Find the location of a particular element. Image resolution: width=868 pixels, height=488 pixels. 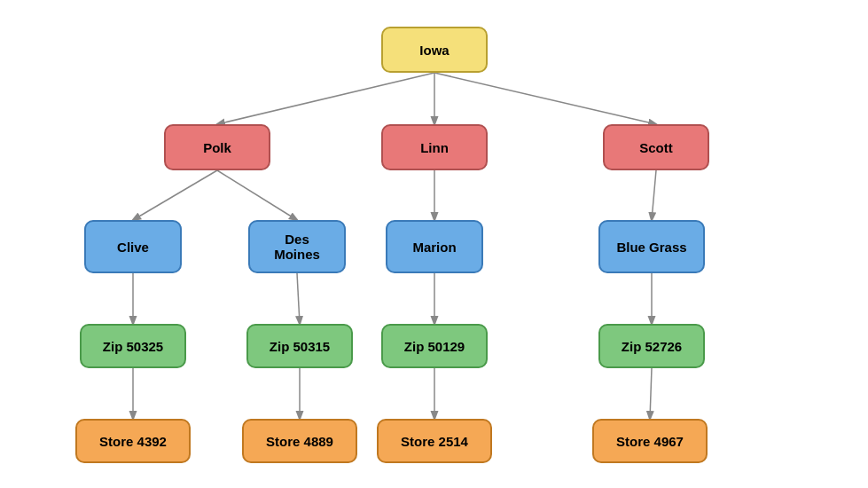

node-linn: Linn is located at coordinates (434, 147).